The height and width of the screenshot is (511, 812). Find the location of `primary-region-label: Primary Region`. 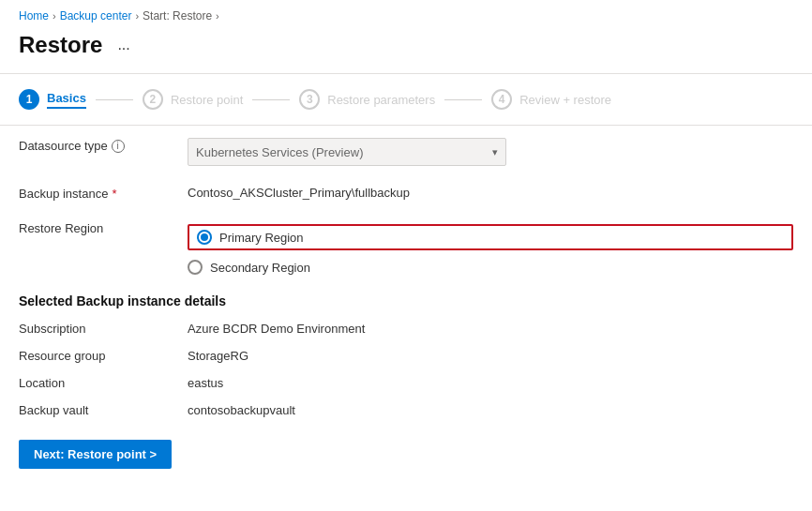

primary-region-label: Primary Region is located at coordinates (262, 238).